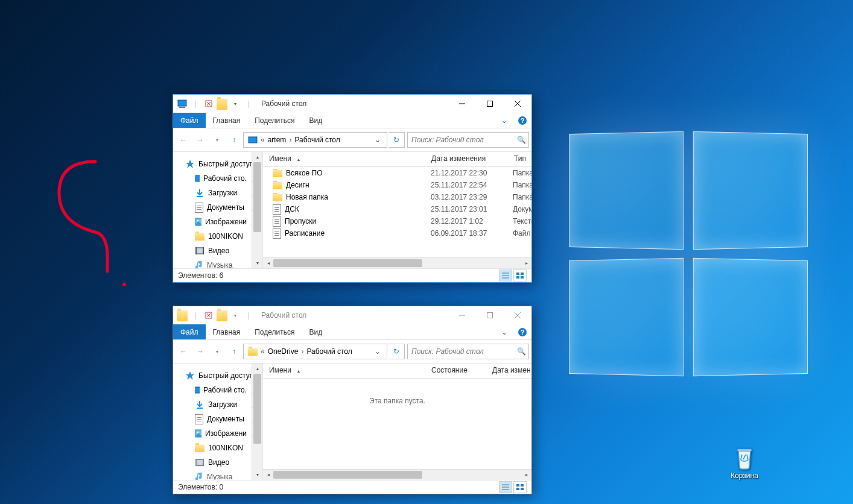 This screenshot has height=504, width=853. What do you see at coordinates (744, 461) in the screenshot?
I see `recycle-bin: Корзина` at bounding box center [744, 461].